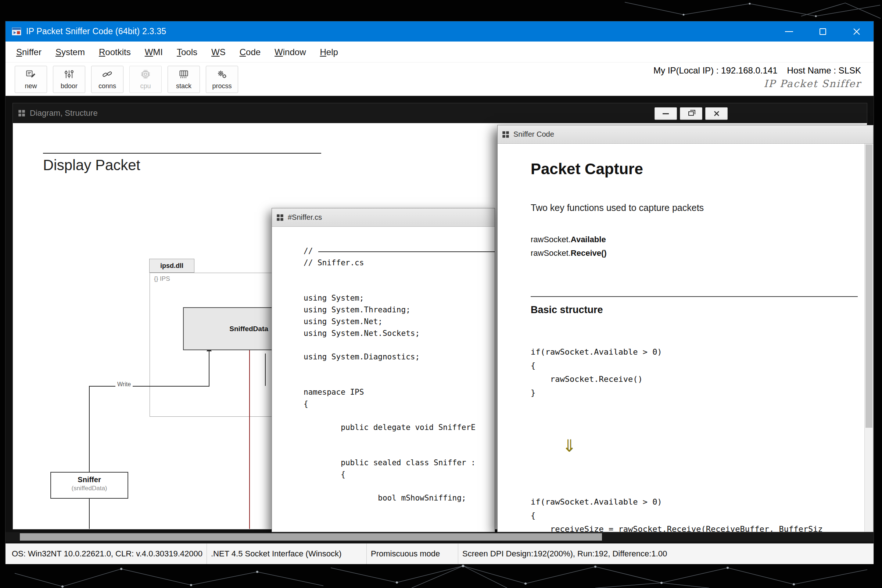 The width and height of the screenshot is (882, 588). What do you see at coordinates (440, 80) in the screenshot?
I see `toolbar: new bdoor` at bounding box center [440, 80].